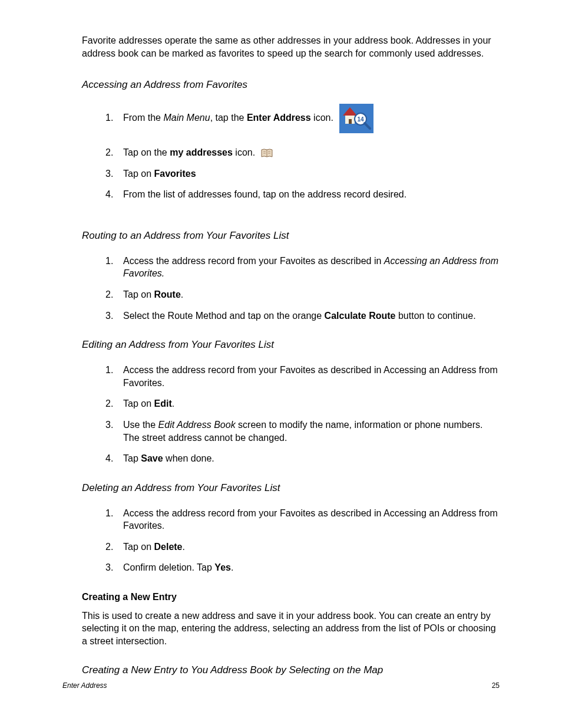 The width and height of the screenshot is (562, 728). Describe the element at coordinates (291, 47) in the screenshot. I see `intro-paragraph: Favorite addresses operate the same as o…` at that location.